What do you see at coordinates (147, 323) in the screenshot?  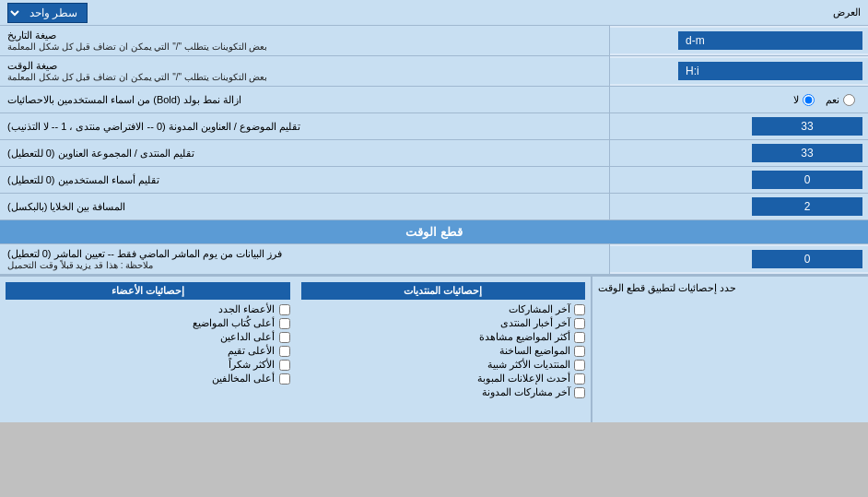 I see `list-item: أعلى كُتاب المواضيع` at bounding box center [147, 323].